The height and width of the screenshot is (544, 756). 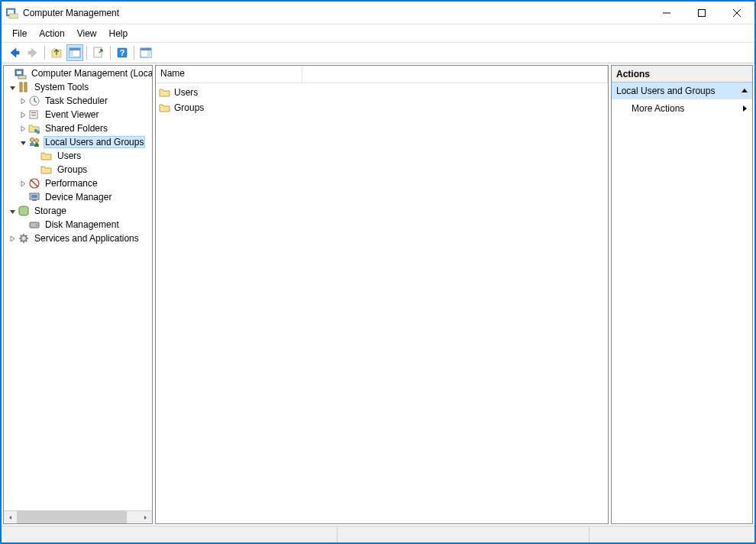 I want to click on clock-icon, so click(x=34, y=101).